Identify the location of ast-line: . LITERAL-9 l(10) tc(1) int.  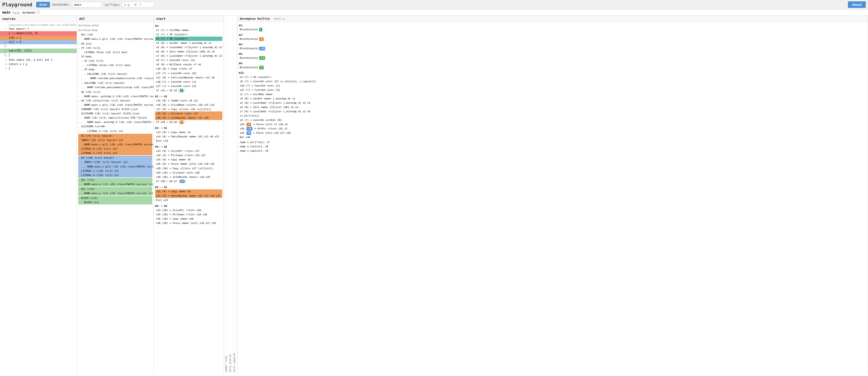
(115, 175).